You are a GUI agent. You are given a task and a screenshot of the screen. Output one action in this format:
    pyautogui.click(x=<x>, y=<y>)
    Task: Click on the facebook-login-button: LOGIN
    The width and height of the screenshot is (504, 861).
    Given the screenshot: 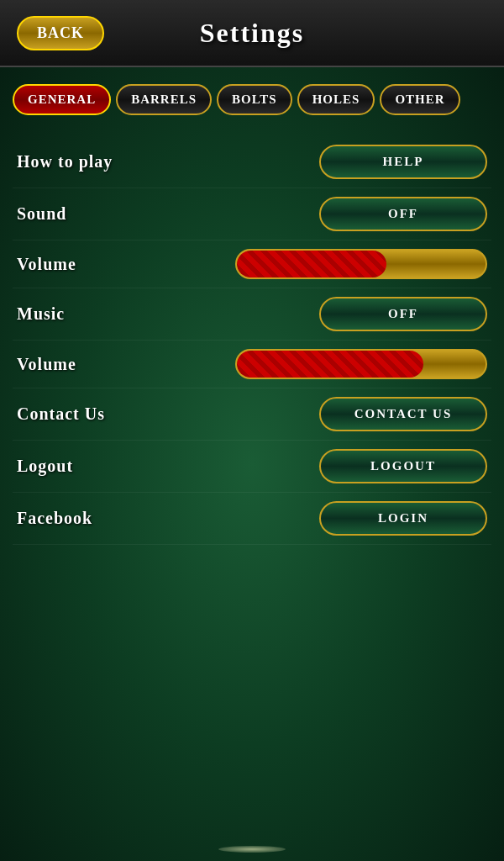 What is the action you would take?
    pyautogui.click(x=403, y=518)
    